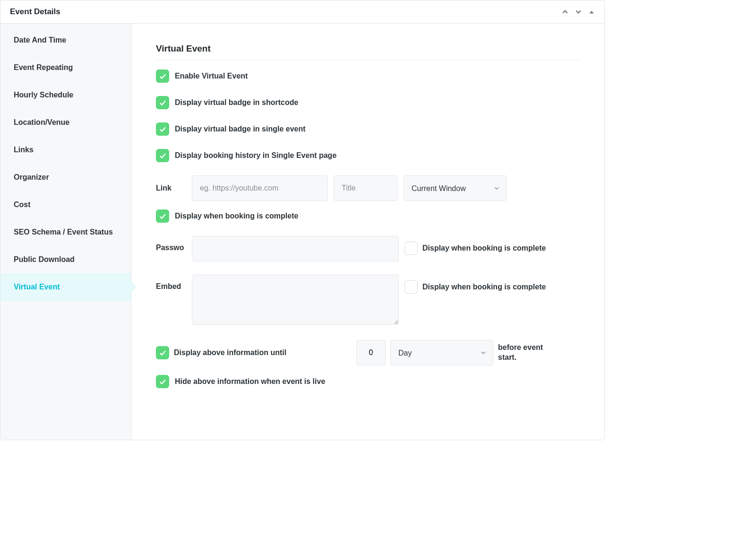 This screenshot has height=557, width=756. Describe the element at coordinates (368, 216) in the screenshot. I see `link-display-complete-row: Display when booking is complete` at that location.